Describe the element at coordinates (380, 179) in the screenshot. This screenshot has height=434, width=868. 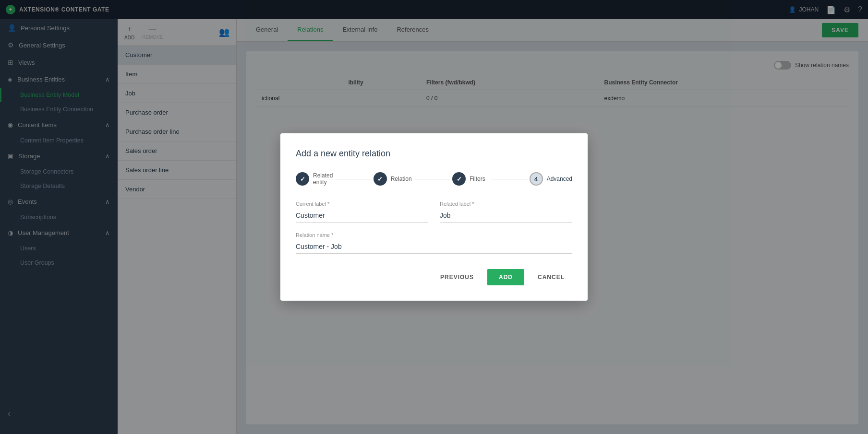
I see `step-circle-2: ✓` at that location.